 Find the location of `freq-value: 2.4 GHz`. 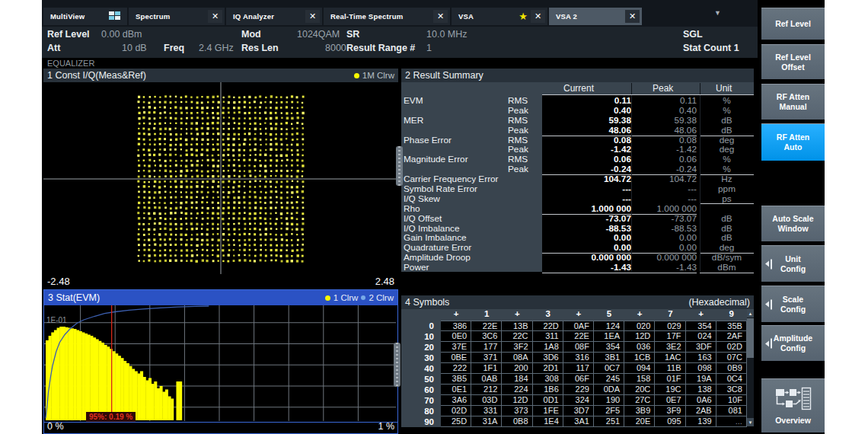

freq-value: 2.4 GHz is located at coordinates (216, 48).